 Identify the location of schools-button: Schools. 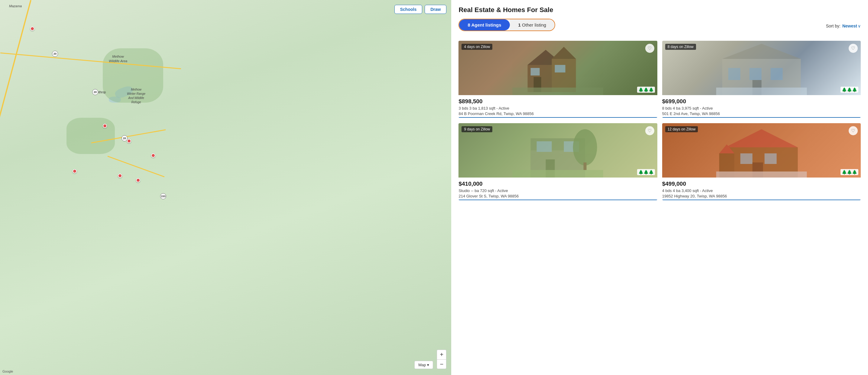
(408, 9).